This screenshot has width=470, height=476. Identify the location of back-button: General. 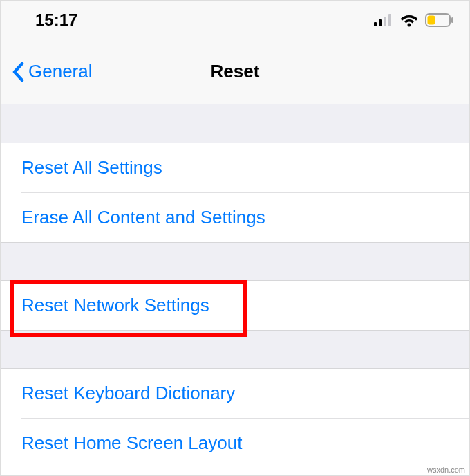
(47, 72).